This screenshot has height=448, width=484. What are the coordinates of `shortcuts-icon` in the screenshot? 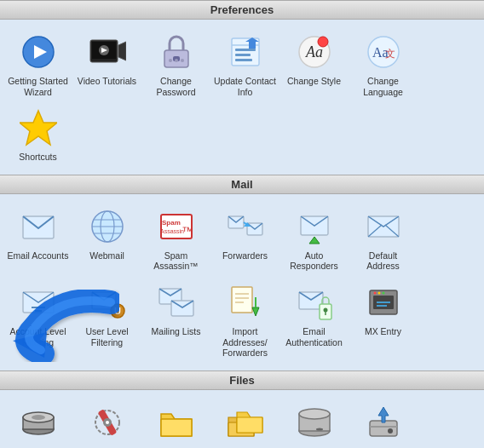 It's located at (38, 128).